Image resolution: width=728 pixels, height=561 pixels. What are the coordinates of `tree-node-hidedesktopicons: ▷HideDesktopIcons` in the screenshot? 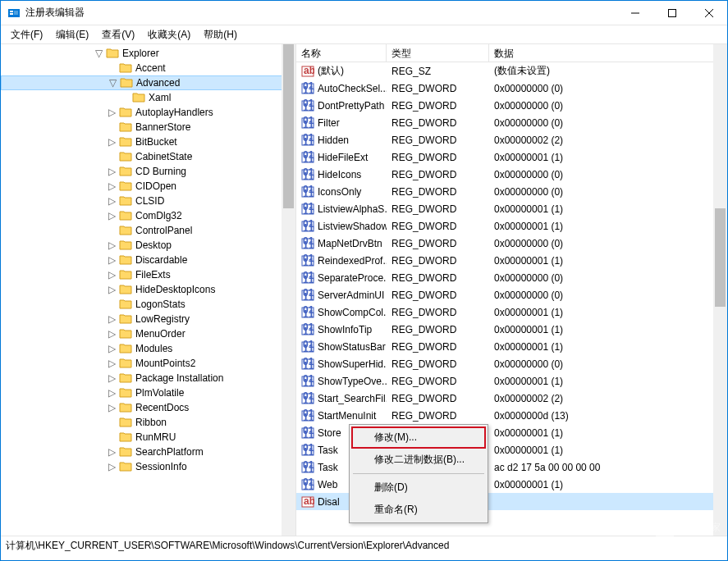 It's located at (148, 290).